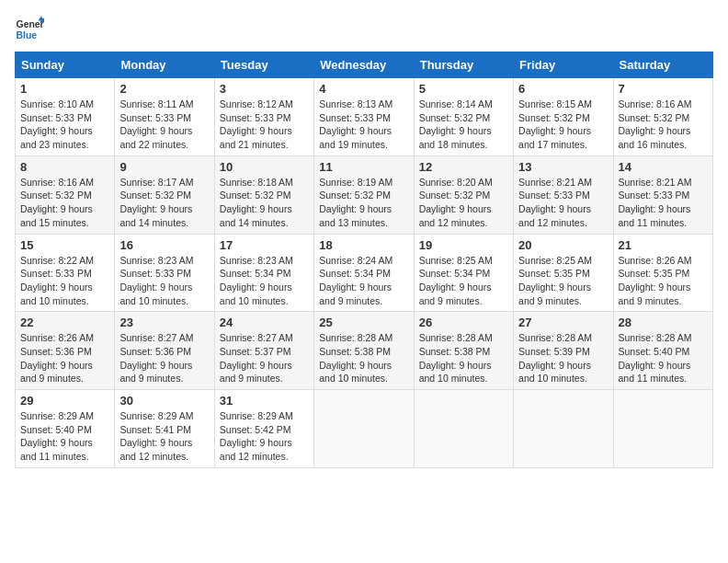 This screenshot has height=563, width=728. What do you see at coordinates (664, 322) in the screenshot?
I see `day-number: 28` at bounding box center [664, 322].